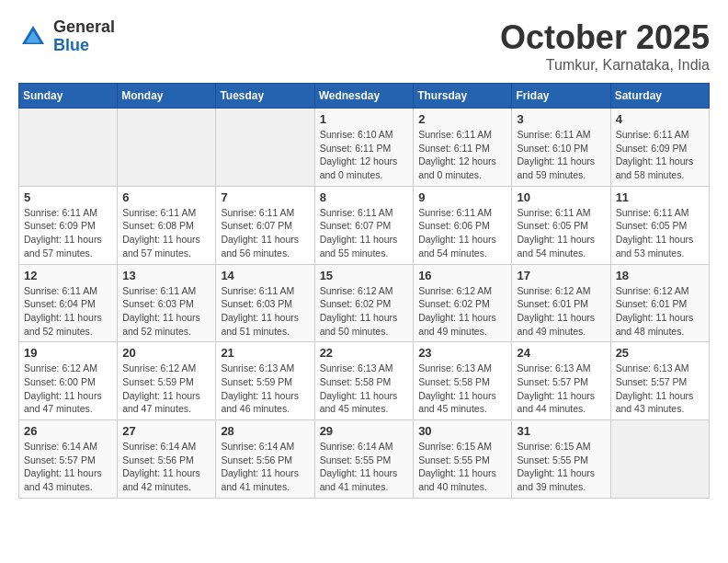 The width and height of the screenshot is (728, 563). Describe the element at coordinates (605, 65) in the screenshot. I see `location: Tumkur, Karnataka, India` at that location.